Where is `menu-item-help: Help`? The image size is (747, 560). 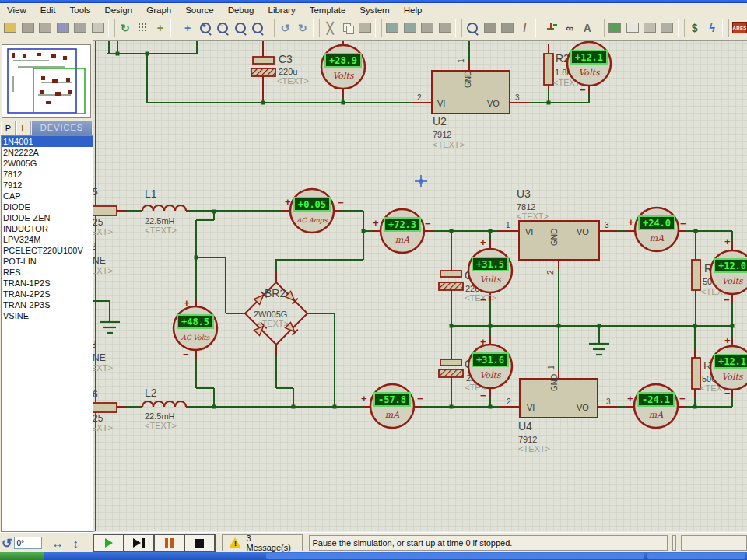 menu-item-help: Help is located at coordinates (413, 10).